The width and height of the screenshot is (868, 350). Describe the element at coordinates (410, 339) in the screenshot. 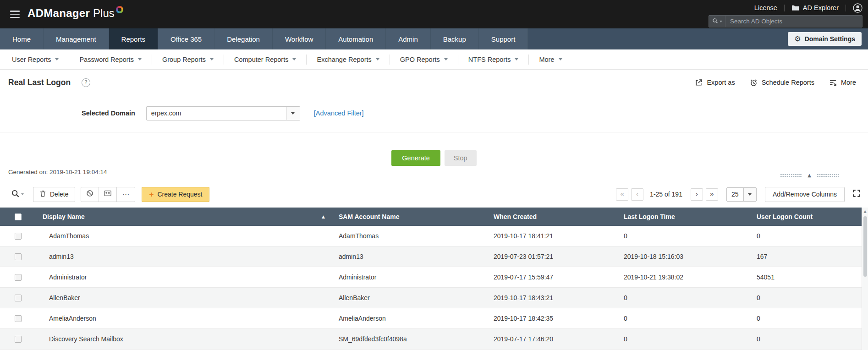

I see `cell-sam-account-name: SM_69dfded3fc0f4098a` at that location.